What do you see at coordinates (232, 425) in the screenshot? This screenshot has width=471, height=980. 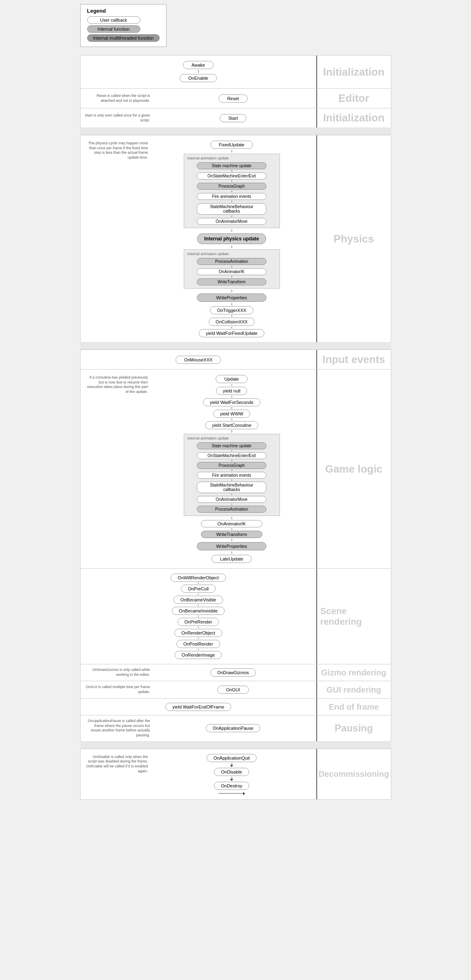 I see `yield-start-coroutine-node: yield StartCoroutine` at bounding box center [232, 425].